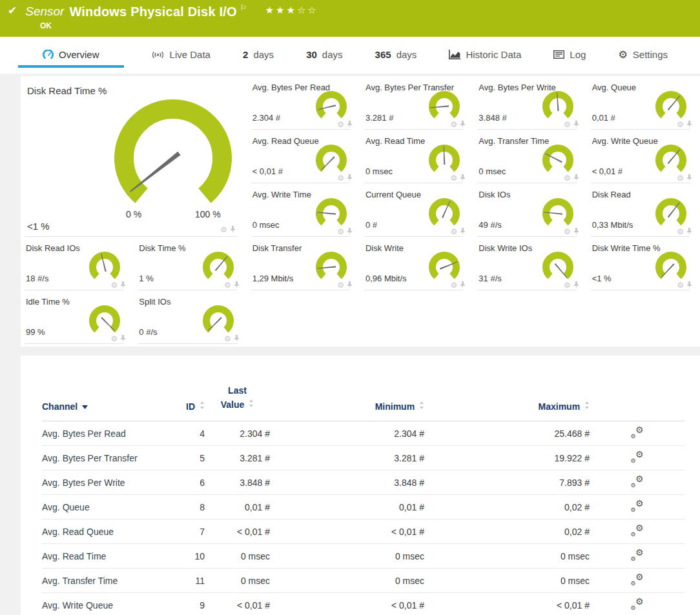 This screenshot has height=615, width=700. Describe the element at coordinates (102, 532) in the screenshot. I see `channel-name: Avg. Read Queue` at that location.